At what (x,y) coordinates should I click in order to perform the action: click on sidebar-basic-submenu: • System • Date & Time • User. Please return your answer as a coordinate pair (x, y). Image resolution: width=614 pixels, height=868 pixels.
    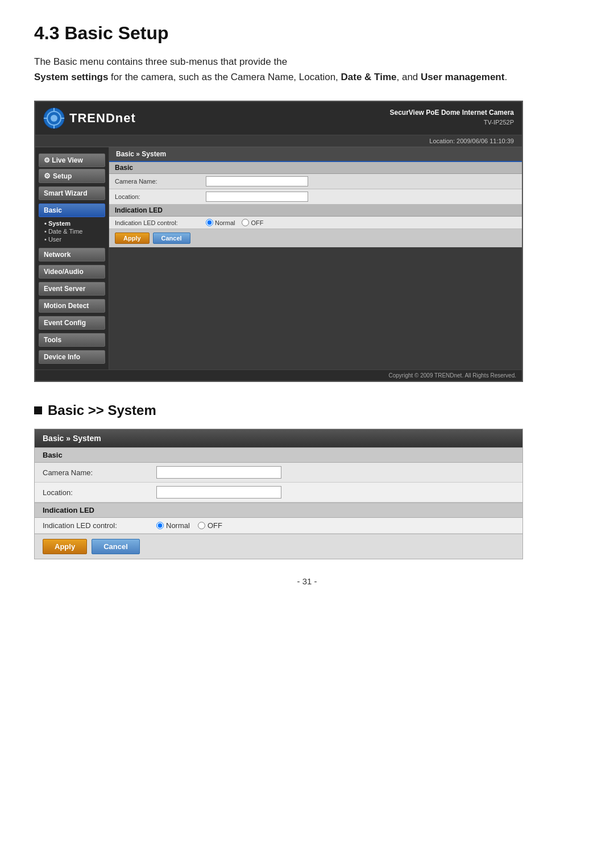
    Looking at the image, I should click on (72, 231).